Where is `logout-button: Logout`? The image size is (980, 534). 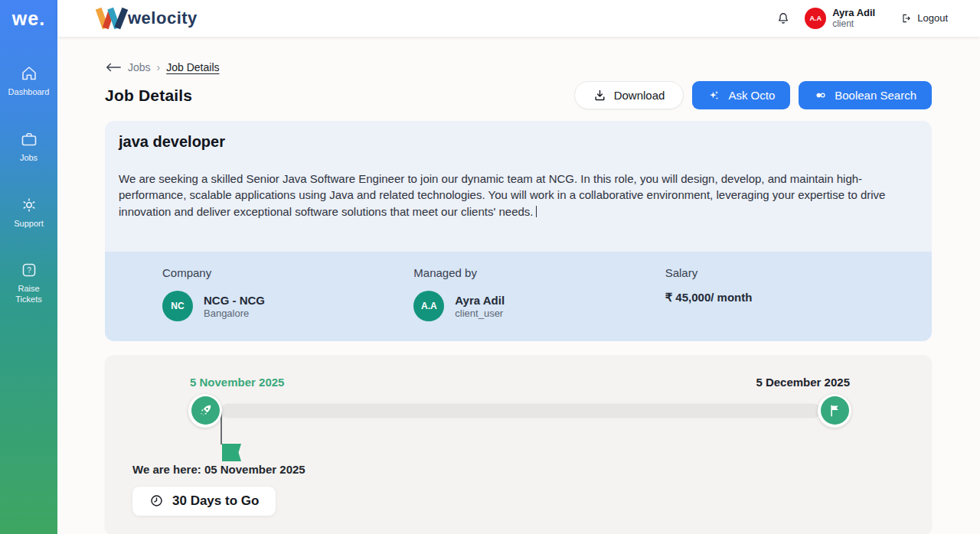
logout-button: Logout is located at coordinates (923, 18).